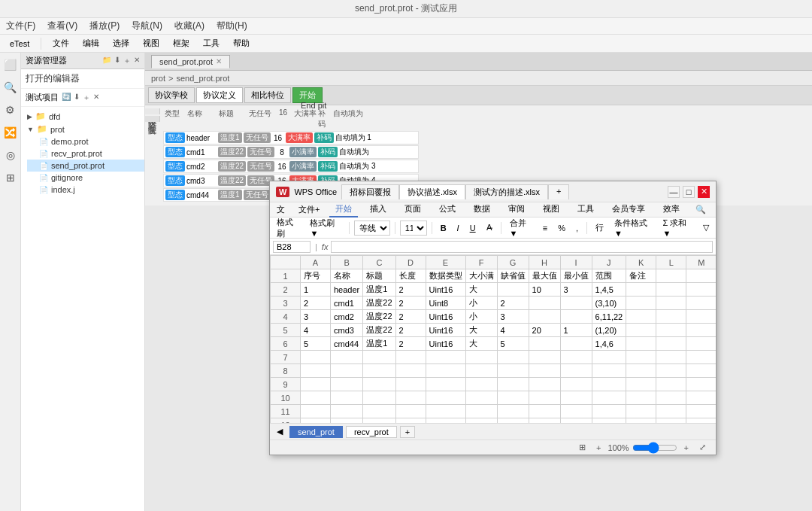  I want to click on cell-b1: 名称, so click(347, 276).